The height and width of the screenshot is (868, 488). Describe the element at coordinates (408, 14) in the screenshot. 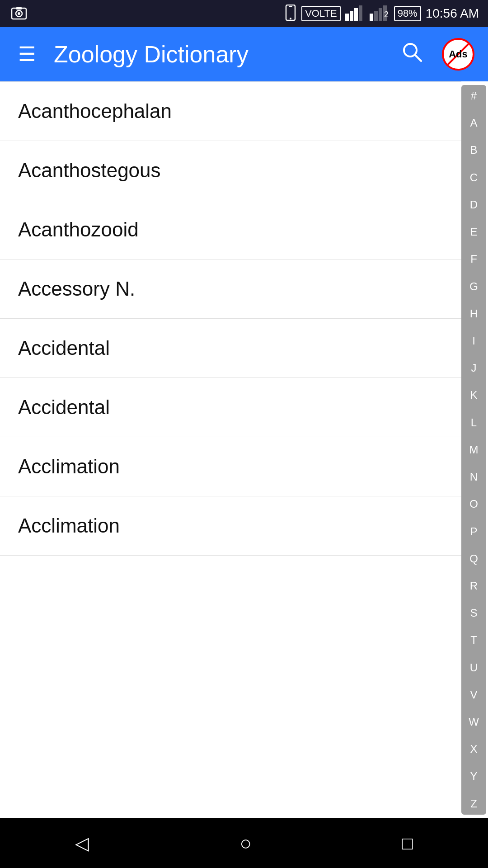

I see `battery-indicator: 98%` at that location.